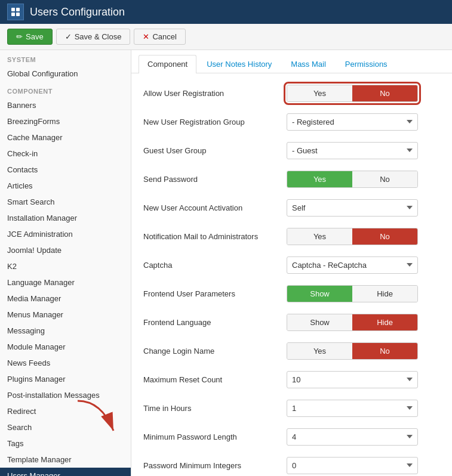  I want to click on select-captcha: - Use Default - Captcha - ReCaptcha, so click(352, 265).